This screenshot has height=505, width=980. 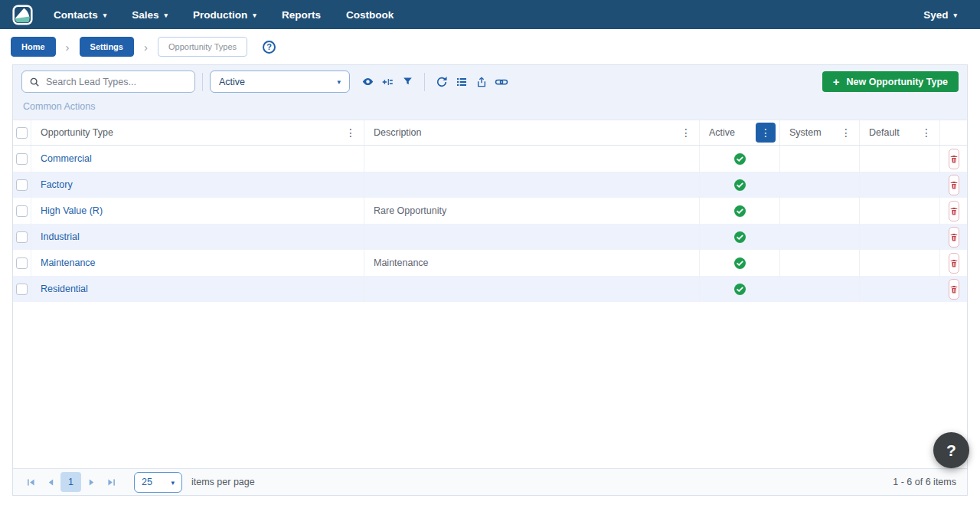 I want to click on opportunity-type-link: Maintenance, so click(x=68, y=263).